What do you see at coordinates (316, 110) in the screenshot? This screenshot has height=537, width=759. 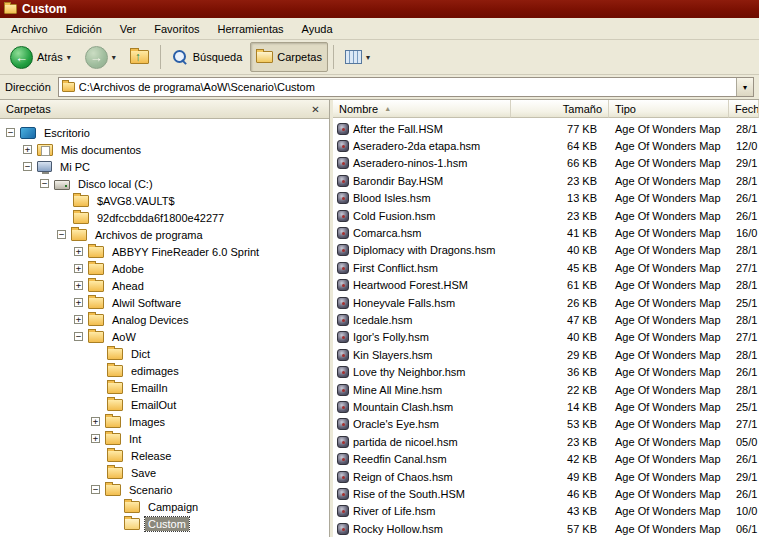 I see `close-folders-icon: ✕` at bounding box center [316, 110].